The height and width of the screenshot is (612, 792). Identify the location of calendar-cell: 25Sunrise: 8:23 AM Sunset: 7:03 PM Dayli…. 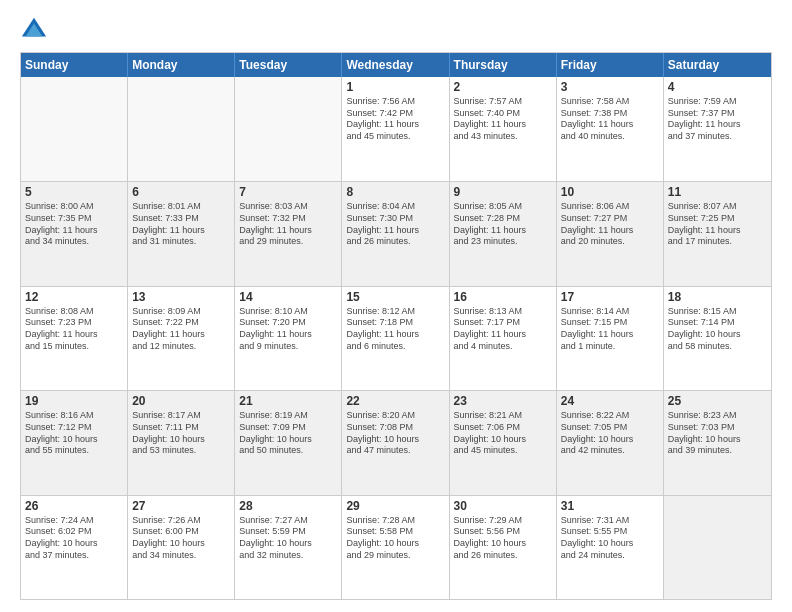
(718, 442).